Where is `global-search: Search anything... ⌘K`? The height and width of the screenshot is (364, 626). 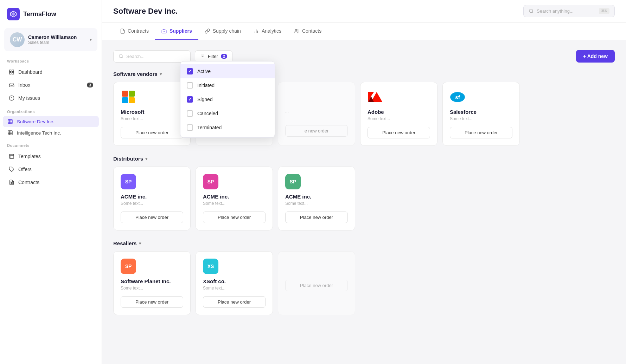 global-search: Search anything... ⌘K is located at coordinates (569, 11).